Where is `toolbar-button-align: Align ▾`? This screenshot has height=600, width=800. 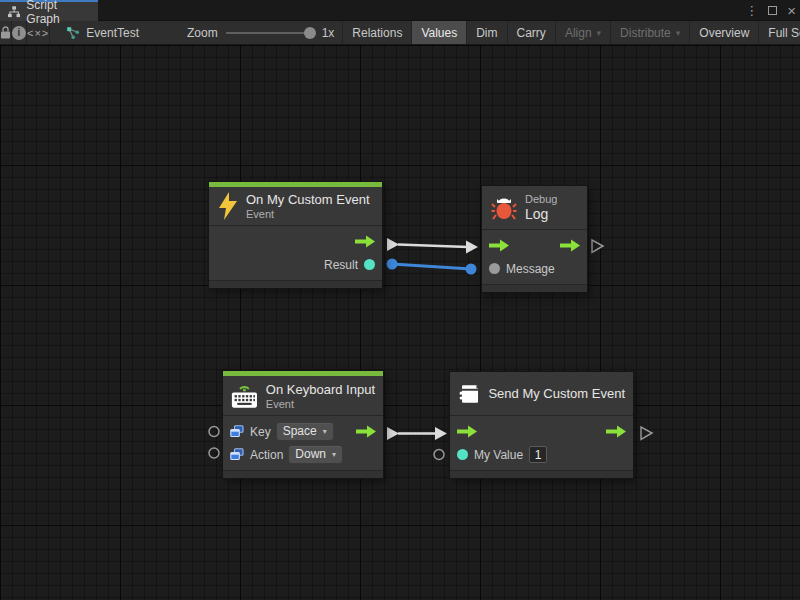
toolbar-button-align: Align ▾ is located at coordinates (584, 32).